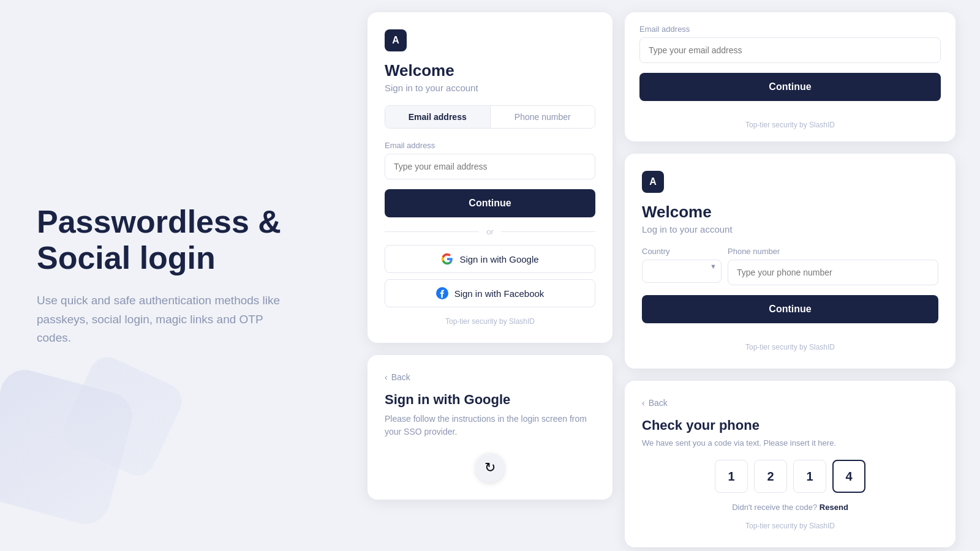 This screenshot has width=980, height=551. What do you see at coordinates (401, 377) in the screenshot?
I see `back-label-sso: Back` at bounding box center [401, 377].